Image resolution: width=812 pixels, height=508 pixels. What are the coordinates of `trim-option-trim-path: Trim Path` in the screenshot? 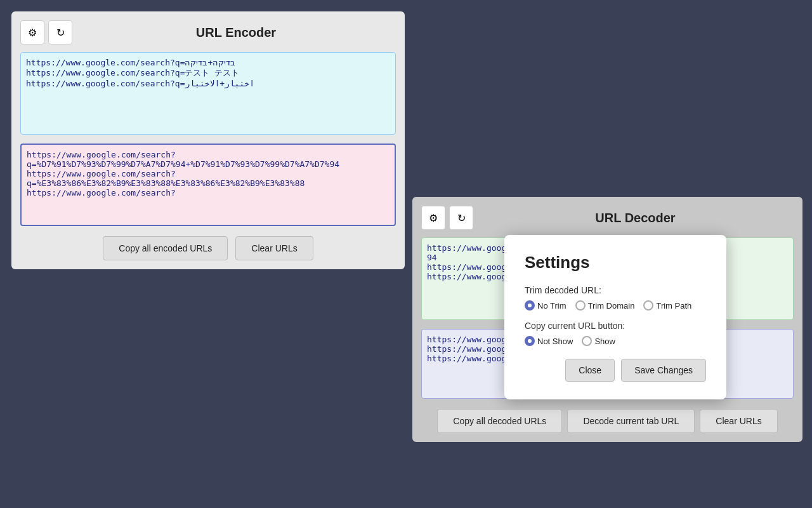 It's located at (667, 305).